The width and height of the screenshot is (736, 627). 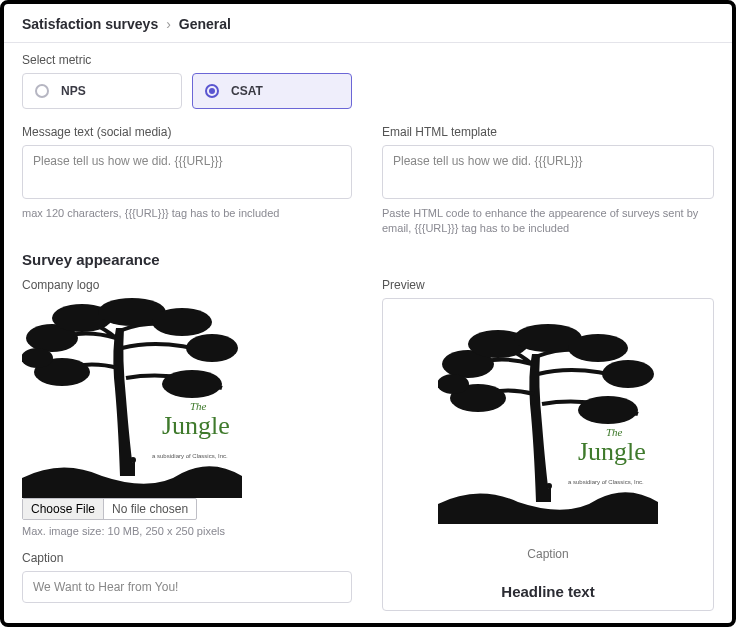 What do you see at coordinates (187, 587) in the screenshot?
I see `caption-input` at bounding box center [187, 587].